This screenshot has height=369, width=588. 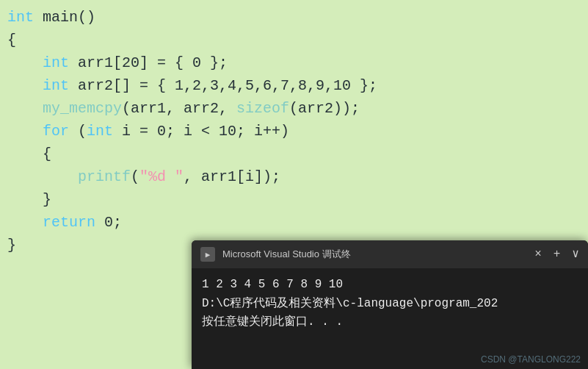 I want to click on code-token: 0;, so click(x=109, y=222).